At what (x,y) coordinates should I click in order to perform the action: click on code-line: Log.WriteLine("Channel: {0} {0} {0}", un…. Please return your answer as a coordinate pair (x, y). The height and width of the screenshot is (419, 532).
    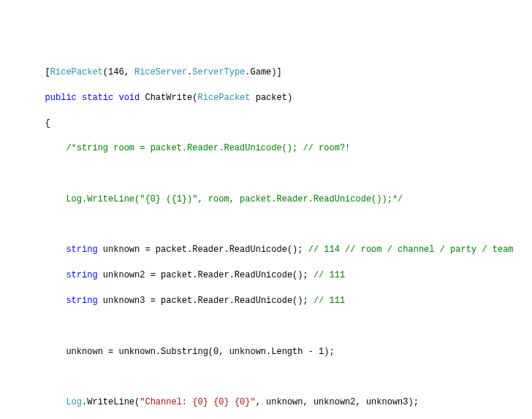
    Looking at the image, I should click on (266, 403).